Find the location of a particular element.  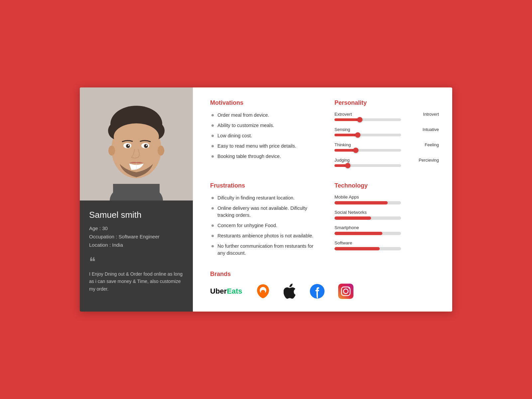

brand-instagram is located at coordinates (346, 291).